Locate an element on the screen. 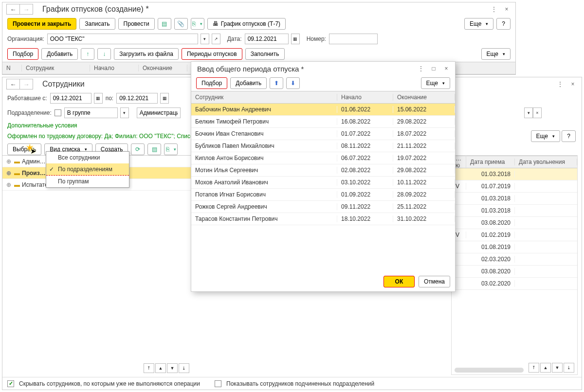  ok-button: ОК is located at coordinates (399, 282).